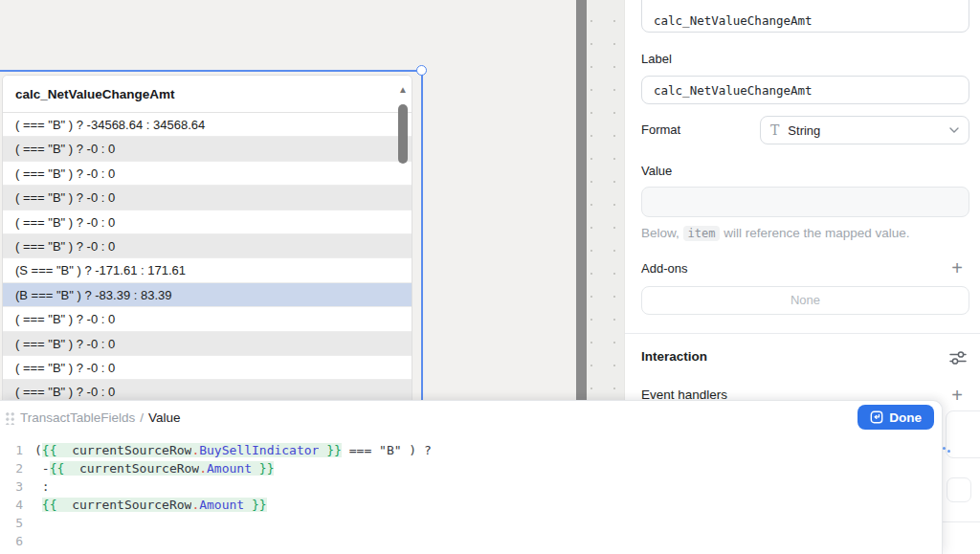  What do you see at coordinates (471, 469) in the screenshot?
I see `code-line: 2 -{{ currentSourceRow.Amount }}` at bounding box center [471, 469].